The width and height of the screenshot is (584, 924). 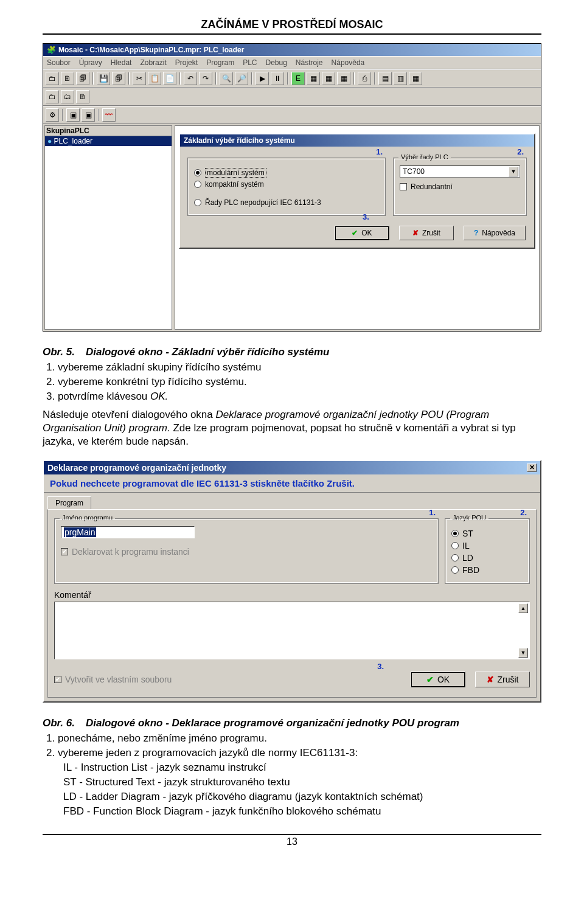 I want to click on toolbar-button: ↶, so click(x=190, y=78).